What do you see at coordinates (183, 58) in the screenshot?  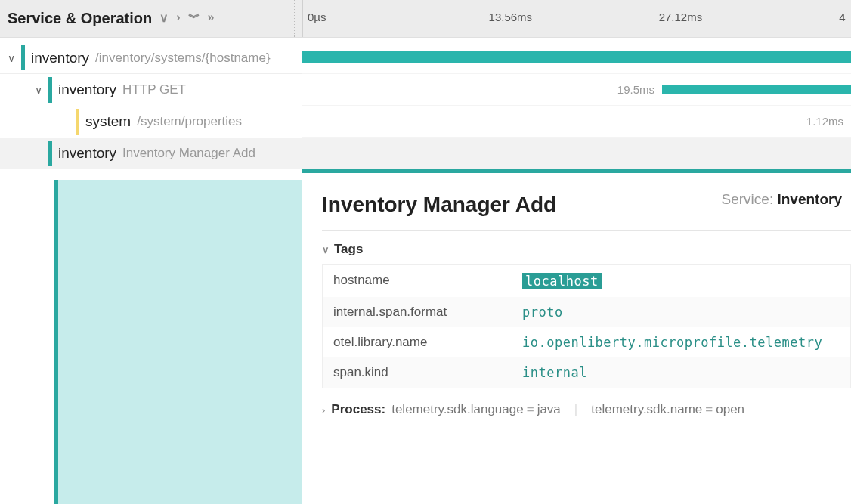 I see `operation-name: /inventory/systems/{hostname}` at bounding box center [183, 58].